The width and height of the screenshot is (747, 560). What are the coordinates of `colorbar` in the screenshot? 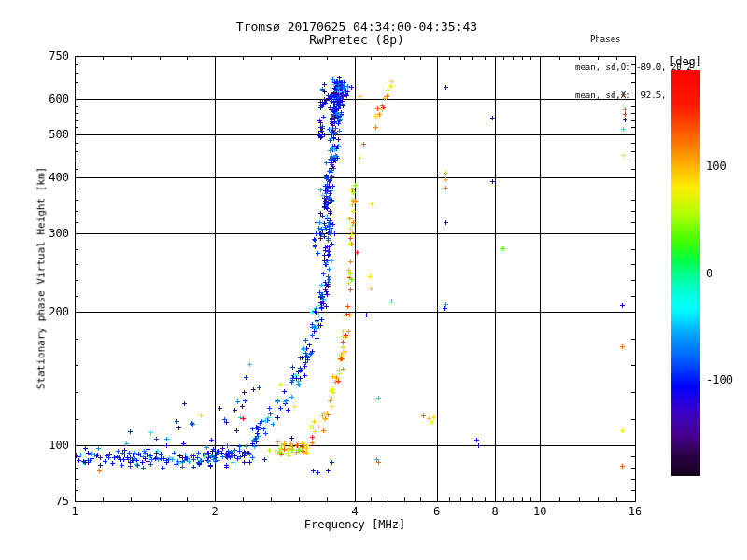 It's located at (685, 273).